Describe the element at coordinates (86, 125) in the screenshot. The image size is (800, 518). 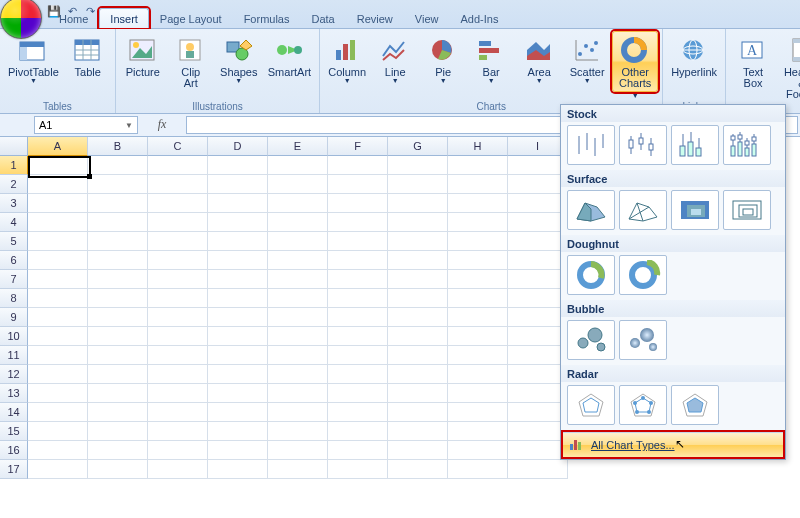
I see `name-box: A1▼` at that location.